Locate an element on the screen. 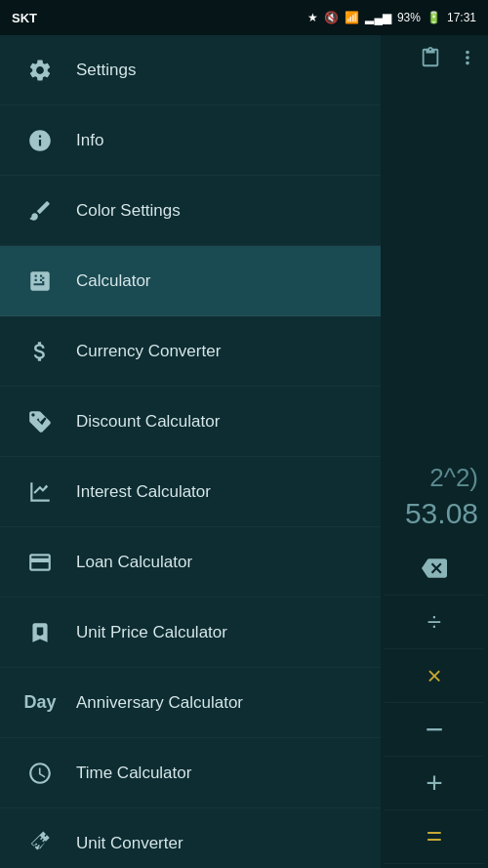 This screenshot has width=488, height=868. multiply-symbol: × is located at coordinates (433, 676).